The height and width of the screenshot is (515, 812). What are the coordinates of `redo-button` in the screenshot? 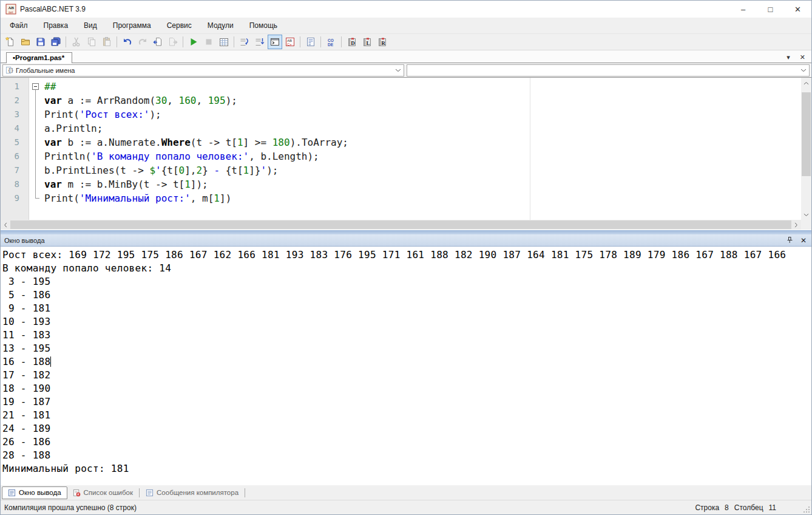 It's located at (143, 42).